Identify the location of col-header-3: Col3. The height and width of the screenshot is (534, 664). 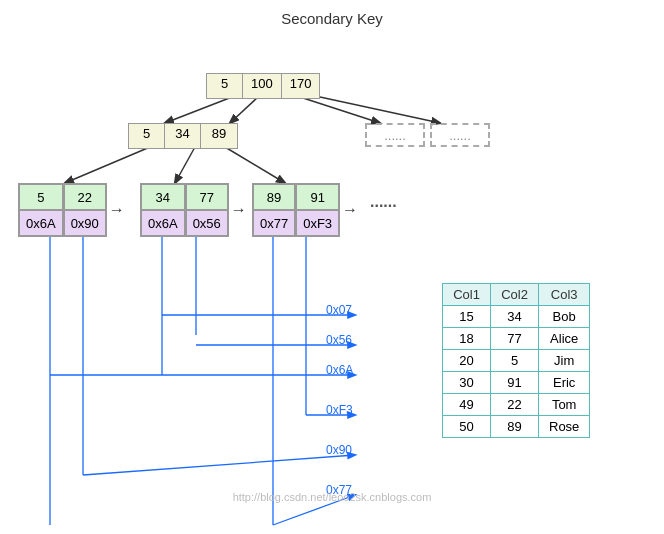
(564, 295).